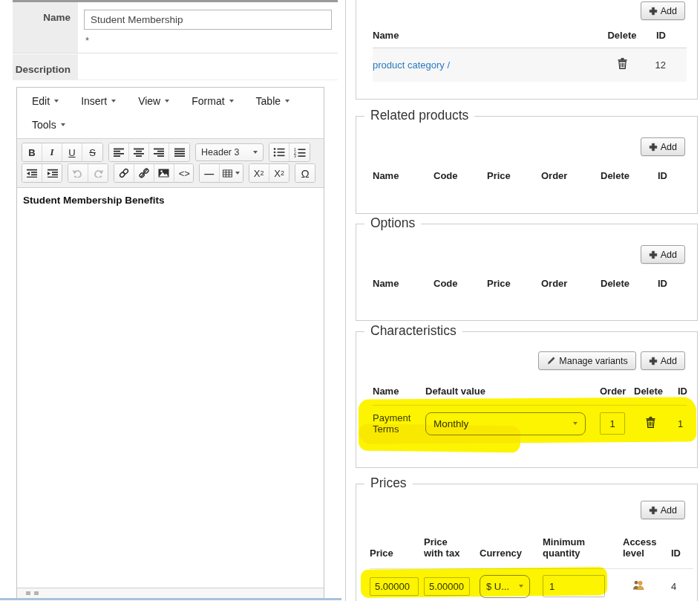 The width and height of the screenshot is (700, 601). I want to click on menu-format: Format, so click(215, 101).